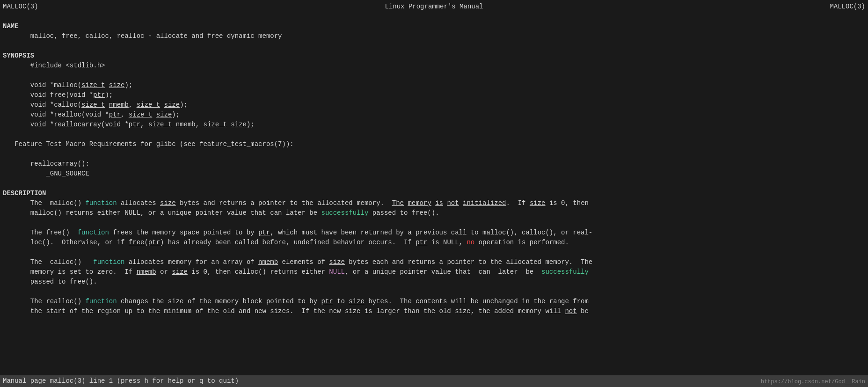 The width and height of the screenshot is (868, 387). I want to click on blank5, so click(434, 154).